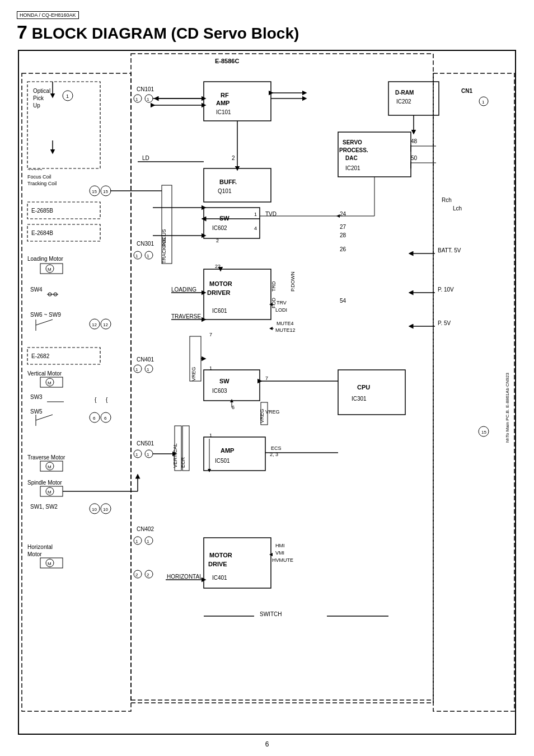 The height and width of the screenshot is (756, 534). Describe the element at coordinates (45, 374) in the screenshot. I see `svg-text: Vertical Motor` at that location.